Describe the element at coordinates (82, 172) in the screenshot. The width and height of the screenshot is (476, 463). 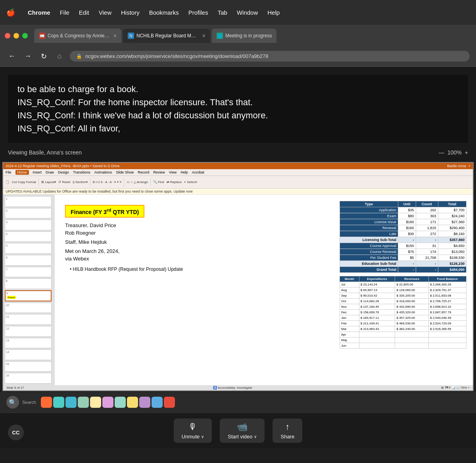
I see `ribbon-tab-transitions: Transitions` at that location.